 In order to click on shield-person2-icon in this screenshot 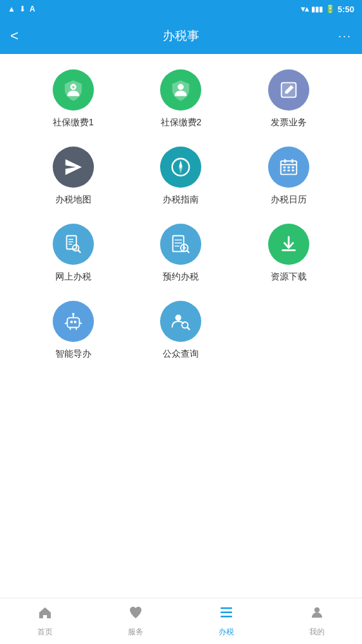, I will do `click(181, 90)`.